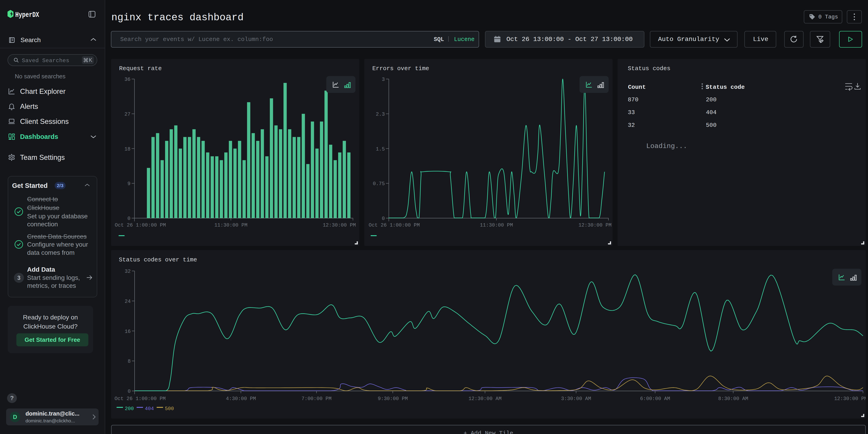  Describe the element at coordinates (127, 80) in the screenshot. I see `svg-text: 36` at that location.